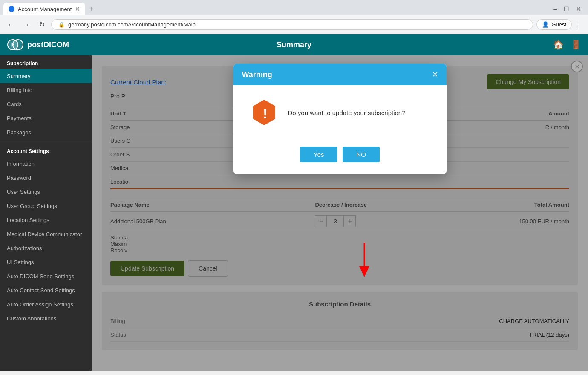 The height and width of the screenshot is (375, 588). What do you see at coordinates (46, 319) in the screenshot?
I see `sidebar-item-custom-annotations: Custom Annotations` at bounding box center [46, 319].